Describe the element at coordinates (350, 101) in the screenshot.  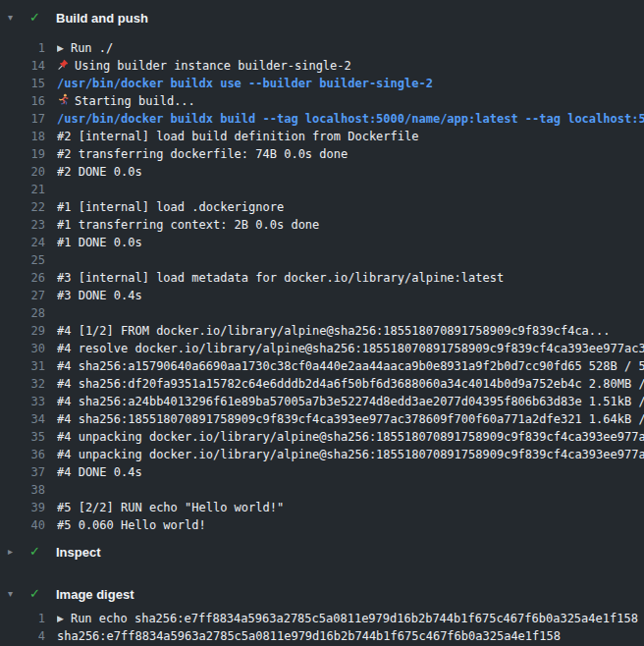
I see `line-text: Starting build...` at that location.